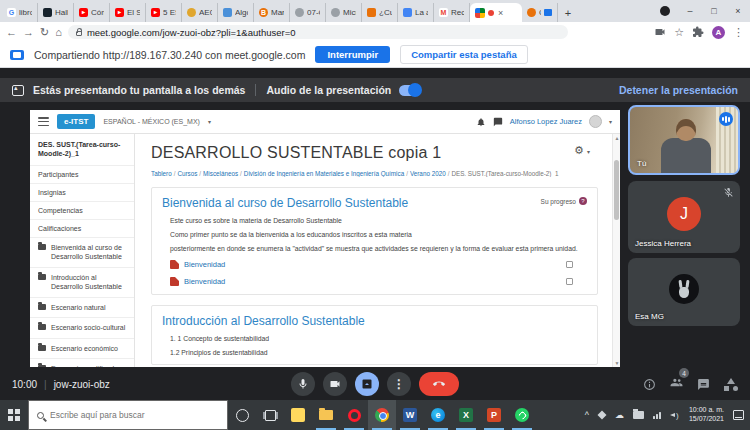  Describe the element at coordinates (675, 416) in the screenshot. I see `volume-icon: )` at that location.